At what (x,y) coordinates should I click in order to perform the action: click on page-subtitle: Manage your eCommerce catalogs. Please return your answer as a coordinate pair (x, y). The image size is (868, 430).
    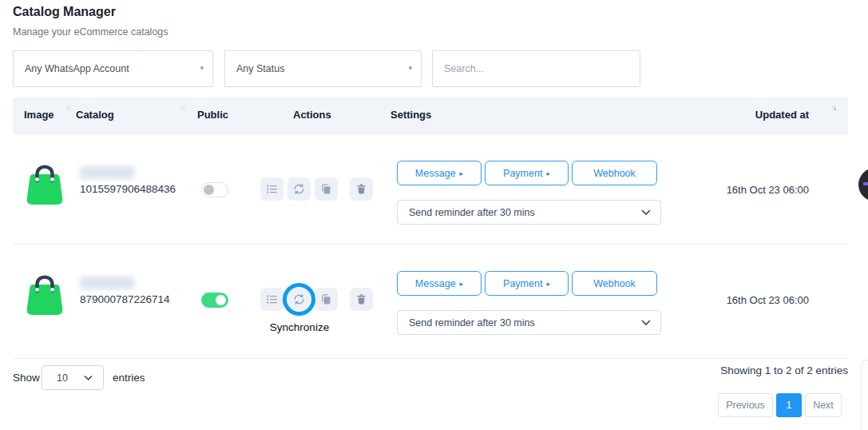
    Looking at the image, I should click on (91, 32).